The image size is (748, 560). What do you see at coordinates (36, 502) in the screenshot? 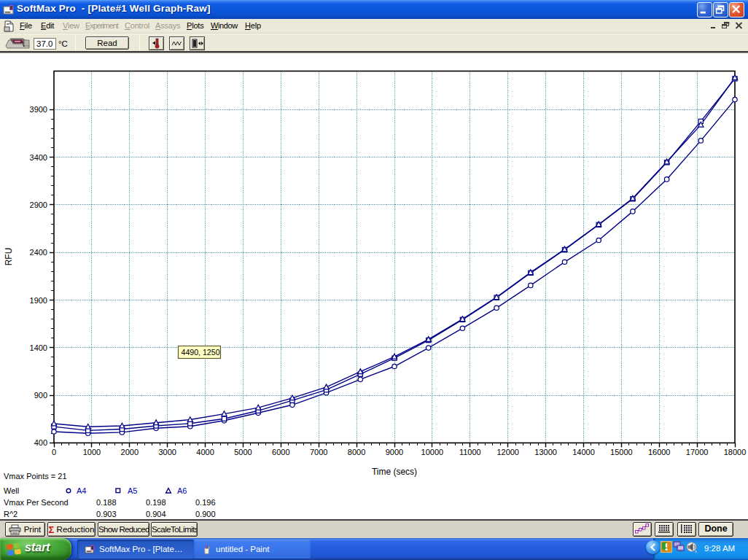
I see `svg-text: Vmax Per Second` at bounding box center [36, 502].